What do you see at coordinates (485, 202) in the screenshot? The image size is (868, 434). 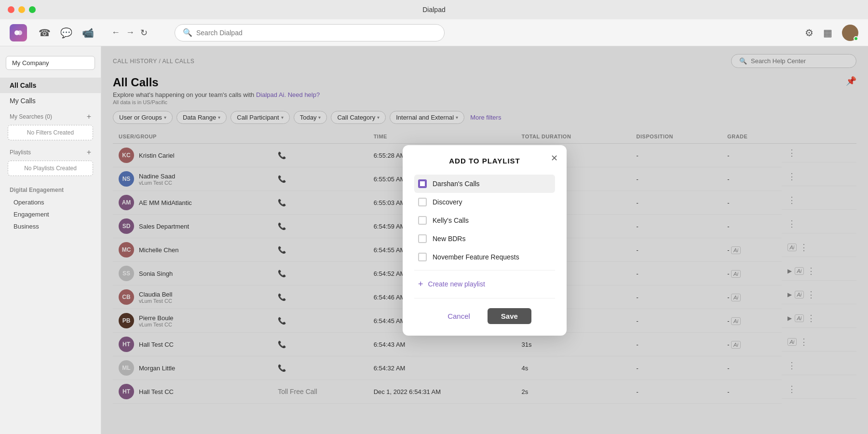 I see `playlist-item: Discovery` at bounding box center [485, 202].